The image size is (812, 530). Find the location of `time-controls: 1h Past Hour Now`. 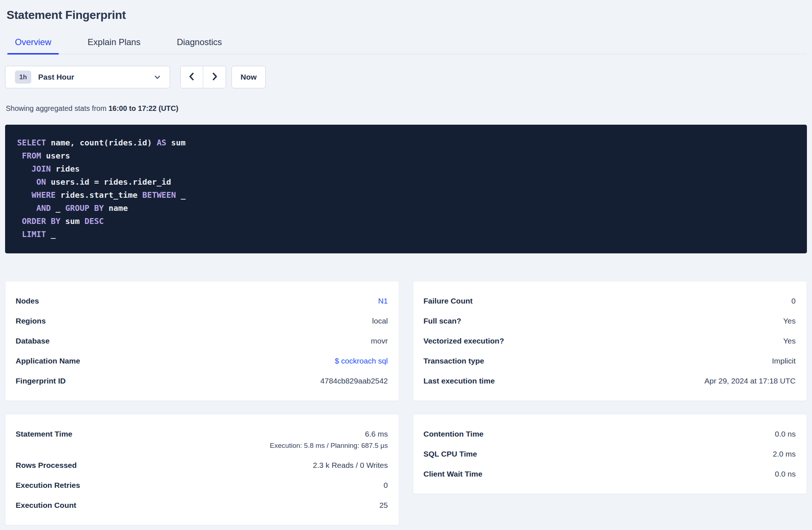

time-controls: 1h Past Hour Now is located at coordinates (406, 77).